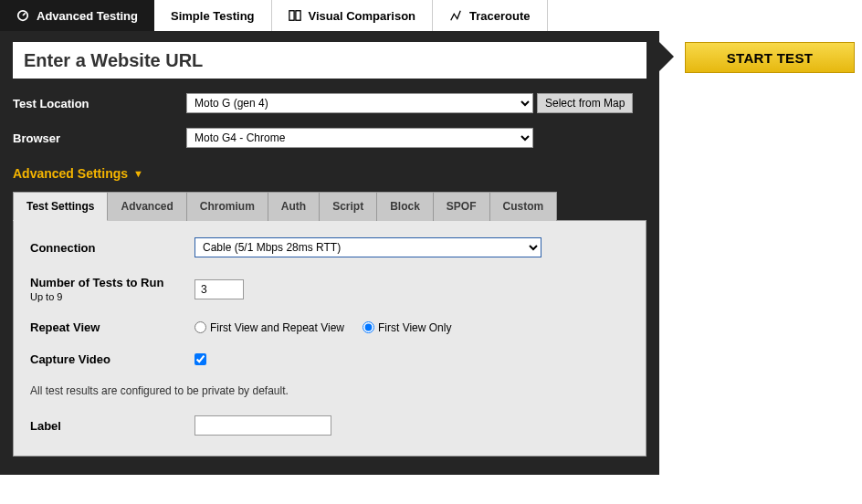 Image resolution: width=862 pixels, height=504 pixels. Describe the element at coordinates (201, 327) in the screenshot. I see `repeat-radio-both` at that location.